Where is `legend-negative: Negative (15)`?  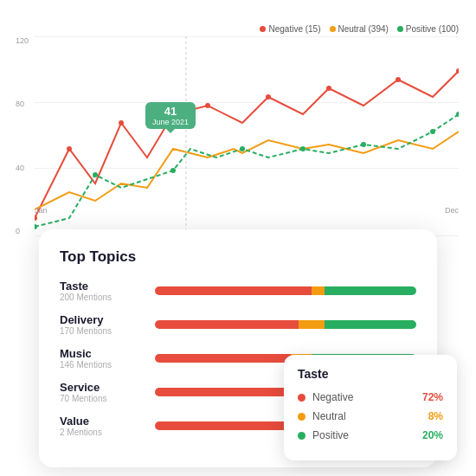
legend-negative: Negative (15) is located at coordinates (290, 29).